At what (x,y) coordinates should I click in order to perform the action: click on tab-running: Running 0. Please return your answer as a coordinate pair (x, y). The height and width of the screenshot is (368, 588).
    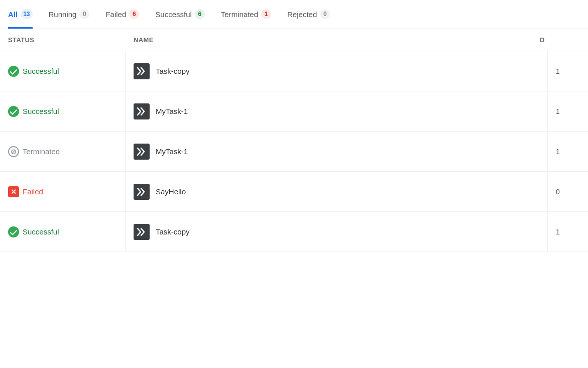
    Looking at the image, I should click on (69, 14).